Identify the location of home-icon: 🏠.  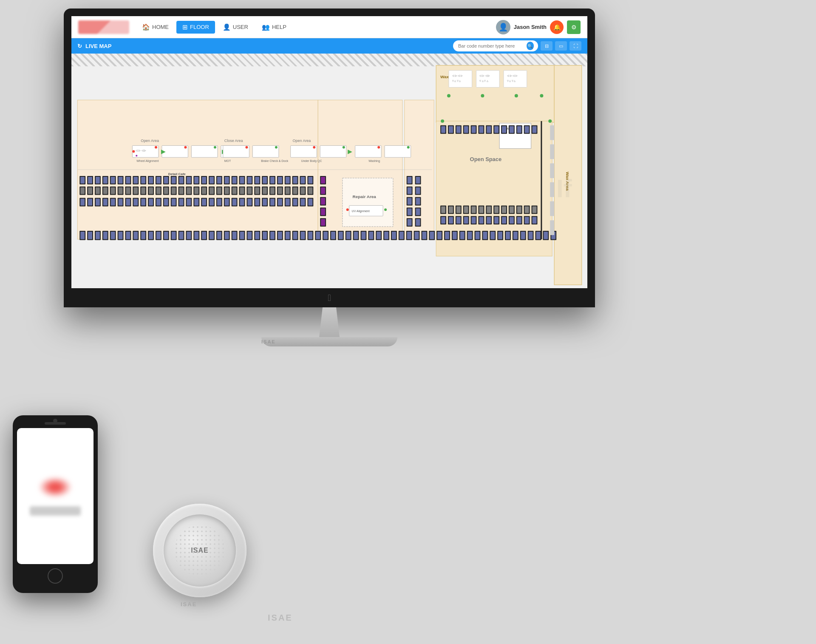
(146, 27).